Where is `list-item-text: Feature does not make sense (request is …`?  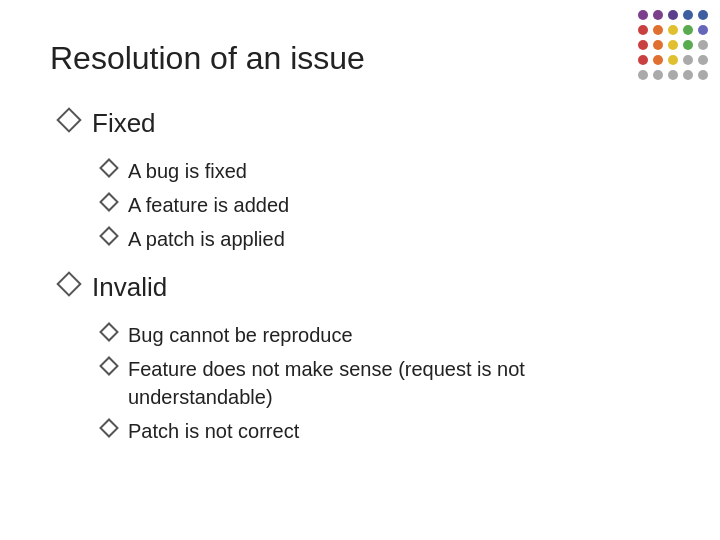
list-item-text: Feature does not make sense (request is … is located at coordinates (399, 383).